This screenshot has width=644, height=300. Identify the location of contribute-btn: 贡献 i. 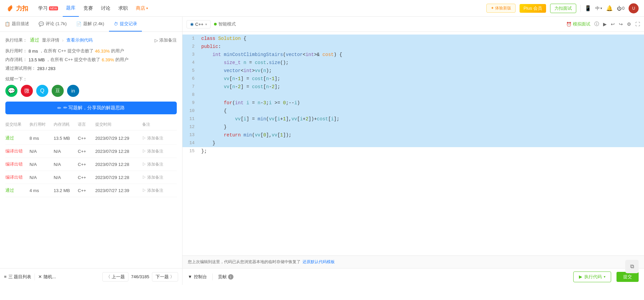
(226, 277).